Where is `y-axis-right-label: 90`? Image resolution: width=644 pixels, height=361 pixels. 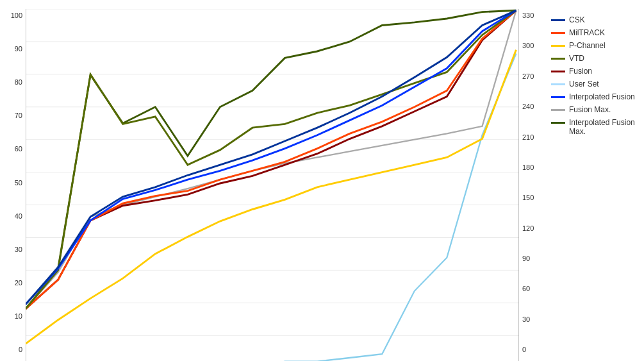
y-axis-right-label: 90 is located at coordinates (526, 259).